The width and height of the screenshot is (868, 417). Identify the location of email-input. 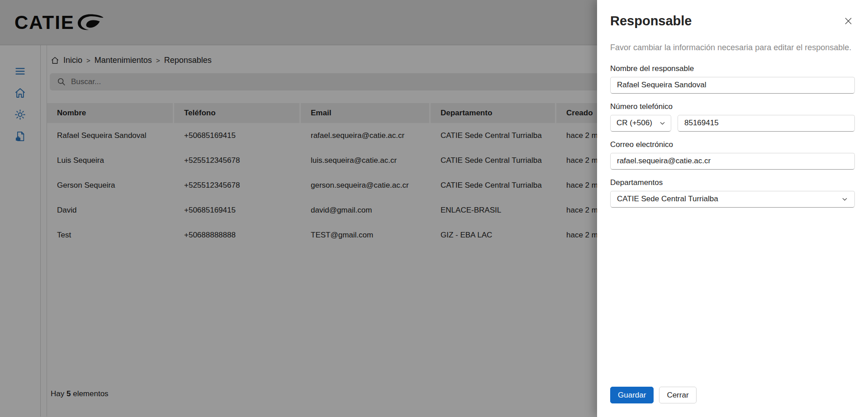
(733, 161).